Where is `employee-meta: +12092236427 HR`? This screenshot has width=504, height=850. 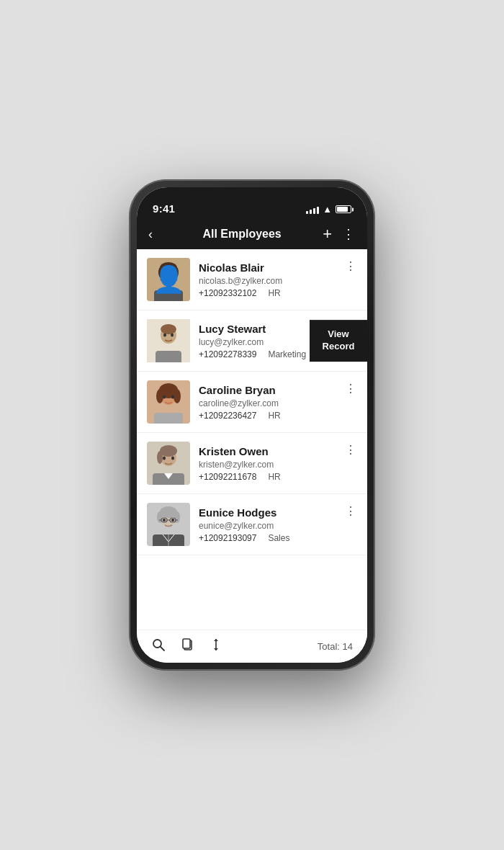
employee-meta: +12092236427 HR is located at coordinates (278, 416).